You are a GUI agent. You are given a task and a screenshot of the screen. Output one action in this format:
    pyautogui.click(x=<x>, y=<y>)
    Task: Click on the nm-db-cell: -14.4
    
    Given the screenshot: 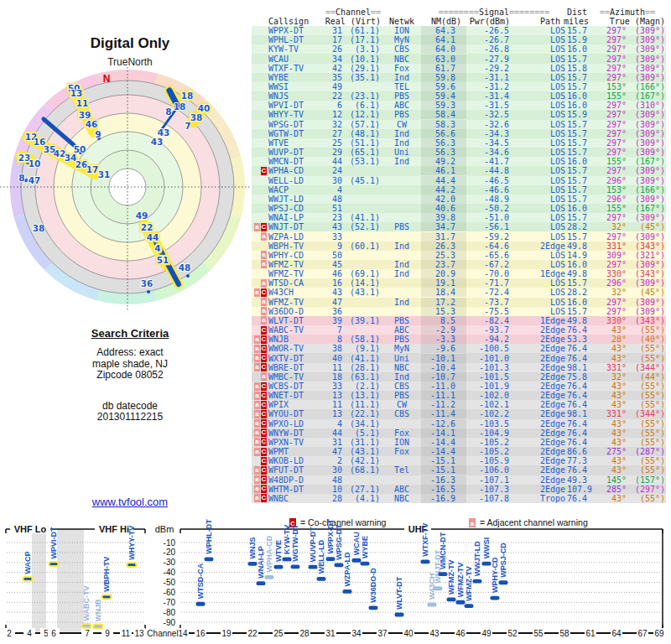 What is the action you would take?
    pyautogui.click(x=444, y=443)
    